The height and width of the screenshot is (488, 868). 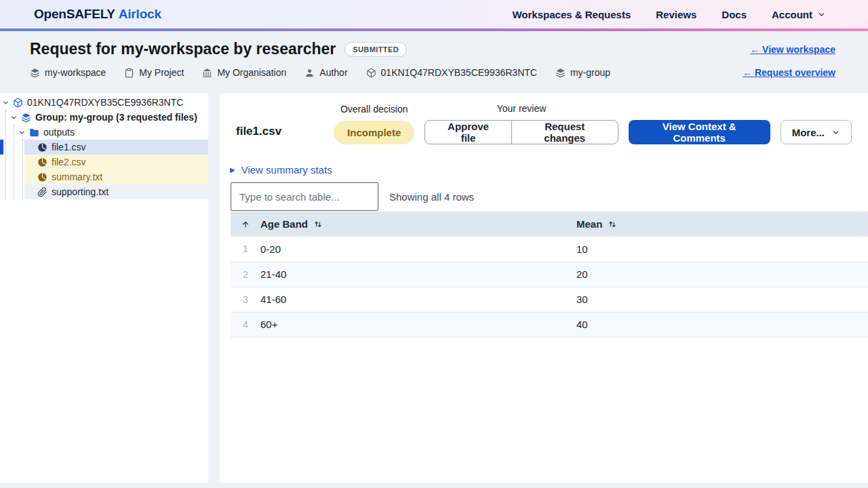 What do you see at coordinates (334, 73) in the screenshot?
I see `meta-item-label: Author` at bounding box center [334, 73].